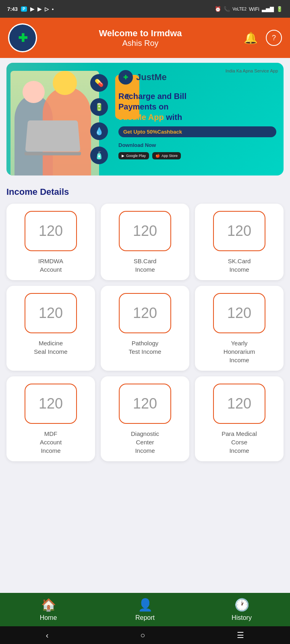  I want to click on help-button: ?, so click(274, 38).